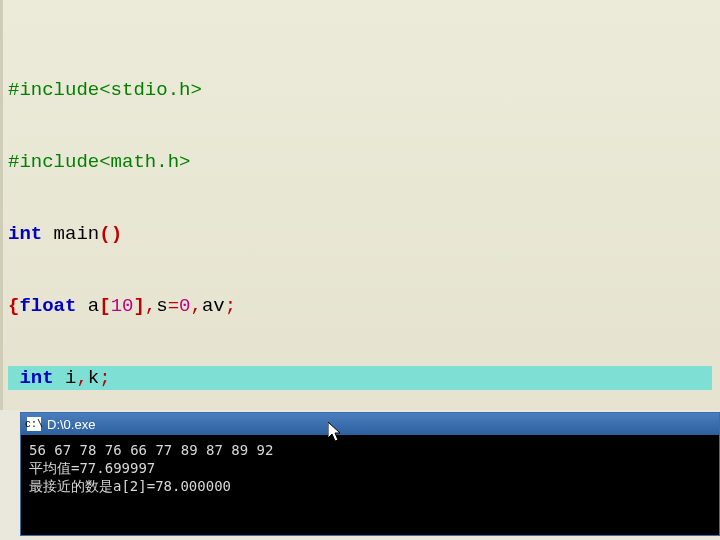  I want to click on code-line: #include<stdio.h>, so click(360, 90).